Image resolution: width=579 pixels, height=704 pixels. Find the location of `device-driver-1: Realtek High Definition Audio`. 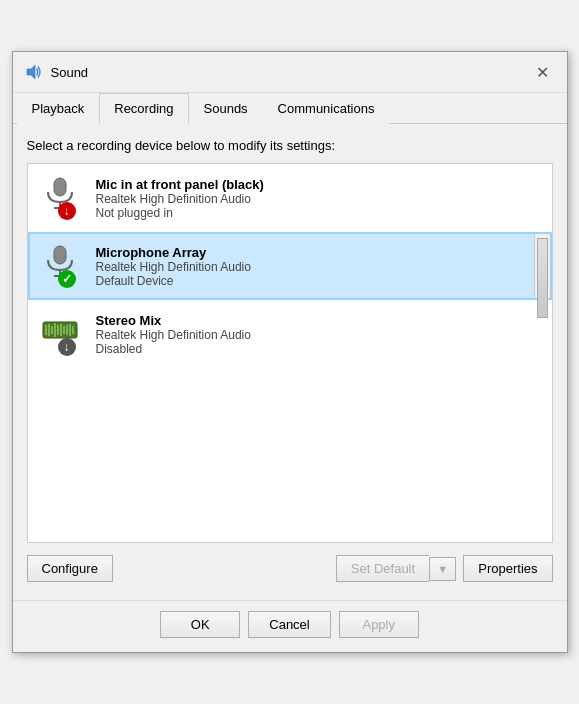

device-driver-1: Realtek High Definition Audio is located at coordinates (317, 199).